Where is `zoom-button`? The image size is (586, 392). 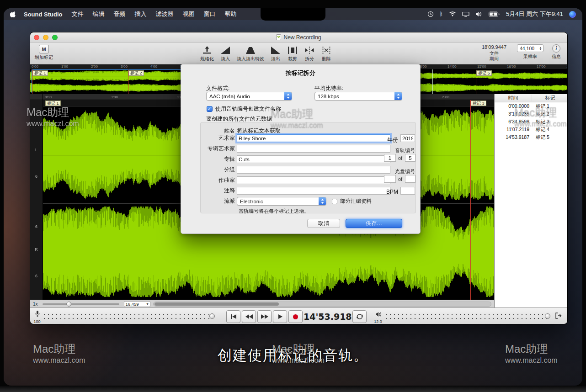
zoom-button is located at coordinates (55, 37).